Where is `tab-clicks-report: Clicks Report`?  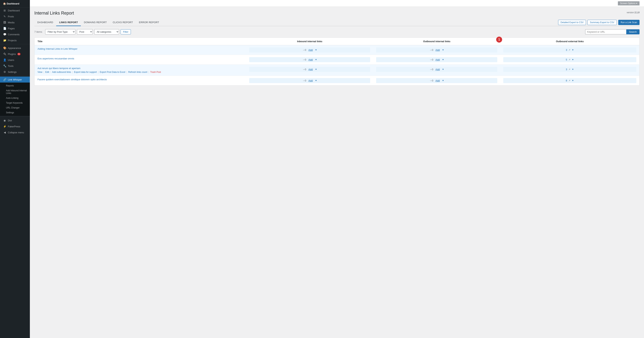
tab-clicks-report: Clicks Report is located at coordinates (123, 23).